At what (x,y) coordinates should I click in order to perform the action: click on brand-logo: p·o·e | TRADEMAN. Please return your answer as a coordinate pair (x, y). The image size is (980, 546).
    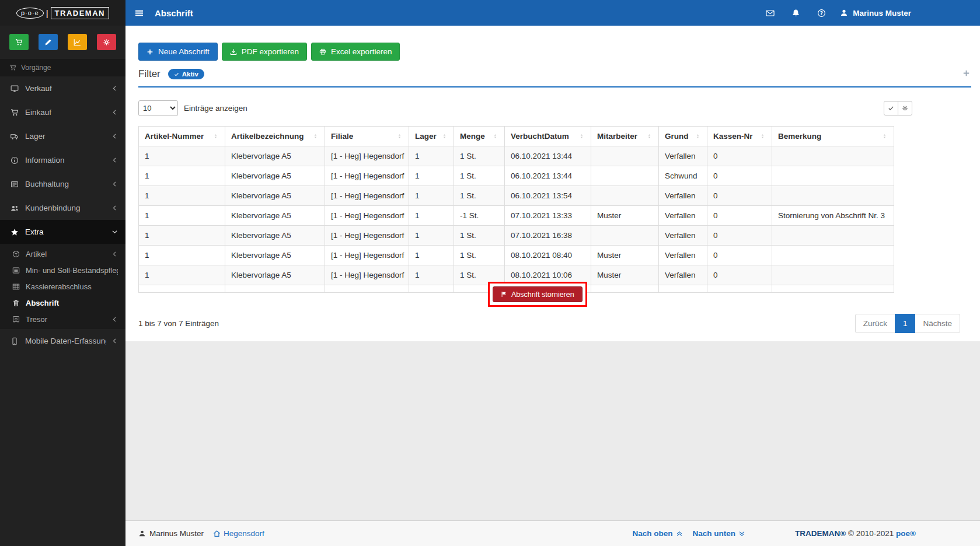
    Looking at the image, I should click on (63, 13).